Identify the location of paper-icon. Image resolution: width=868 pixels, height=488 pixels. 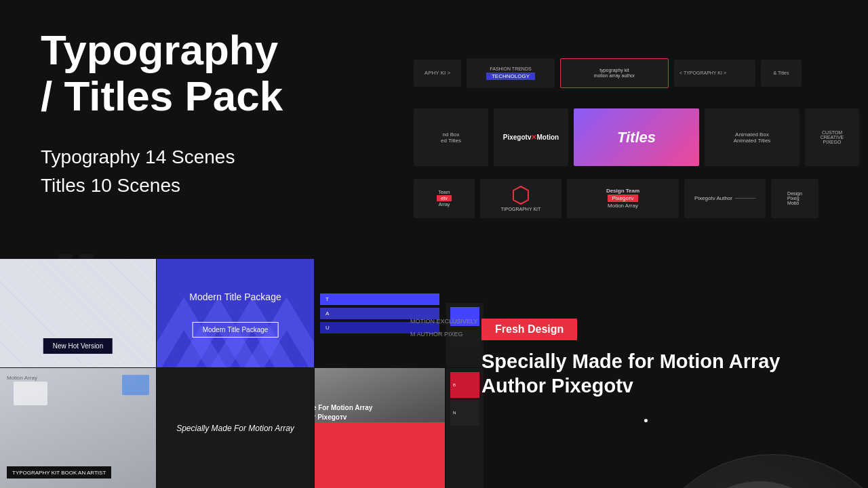
(31, 393).